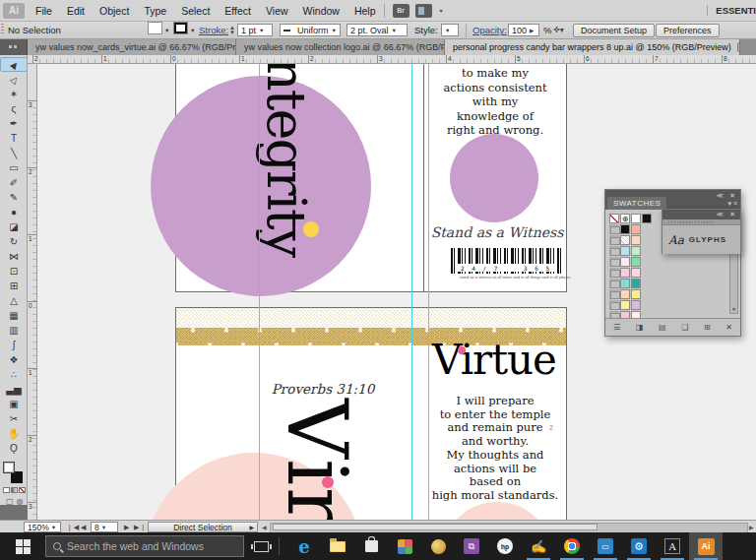 The image size is (756, 560). What do you see at coordinates (701, 215) in the screenshot?
I see `glyphs-titlebar: ≪ ✕` at bounding box center [701, 215].